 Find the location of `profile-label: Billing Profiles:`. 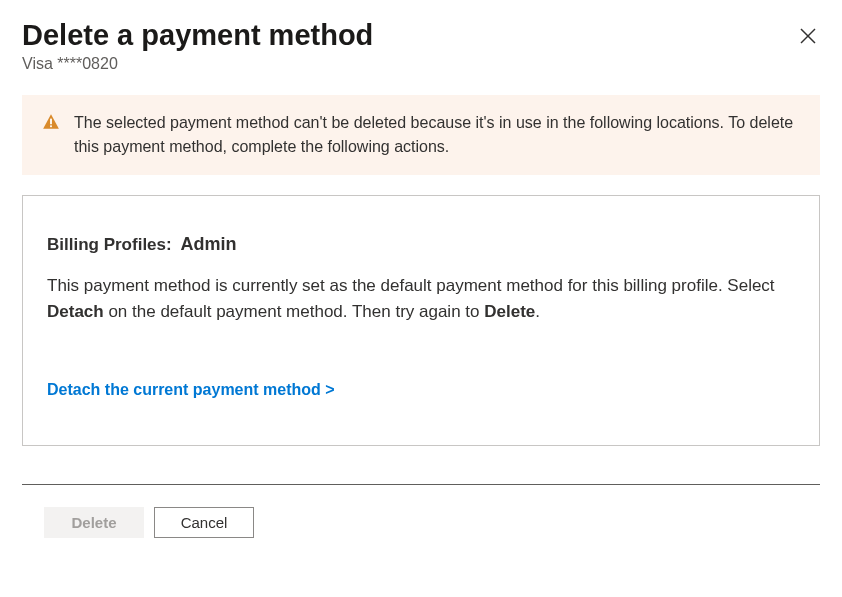

profile-label: Billing Profiles: is located at coordinates (110, 244).